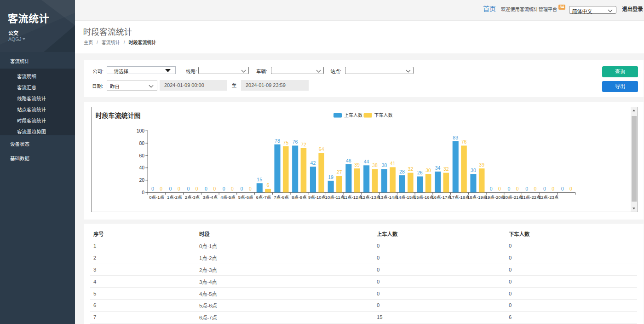 The width and height of the screenshot is (644, 324). Describe the element at coordinates (349, 161) in the screenshot. I see `svg-text: 46` at that location.